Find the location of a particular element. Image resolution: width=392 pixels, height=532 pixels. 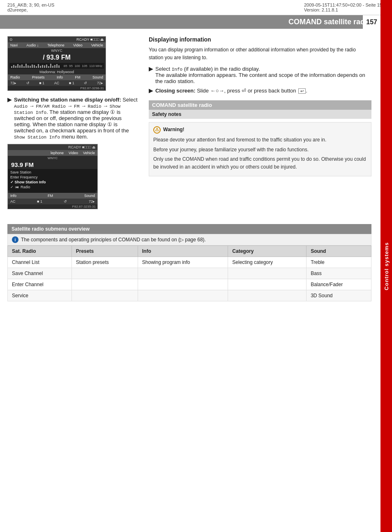

displaying-info-title: Displaying information is located at coordinates (260, 39).